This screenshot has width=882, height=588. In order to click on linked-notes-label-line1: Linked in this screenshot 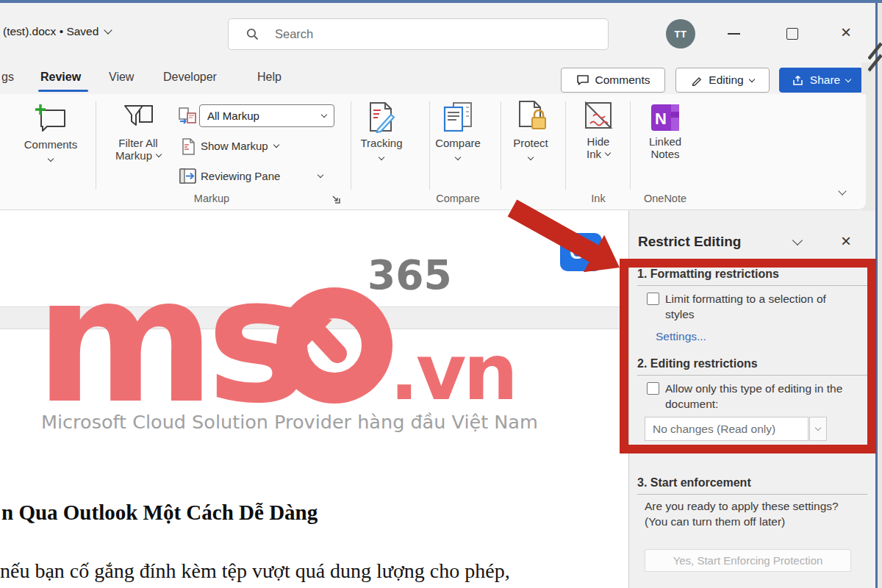, I will do `click(665, 141)`.